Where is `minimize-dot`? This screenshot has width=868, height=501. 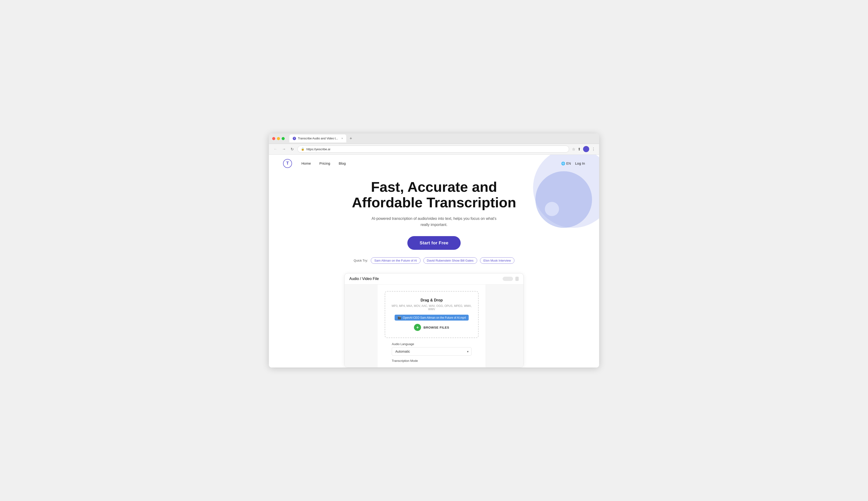 minimize-dot is located at coordinates (279, 138).